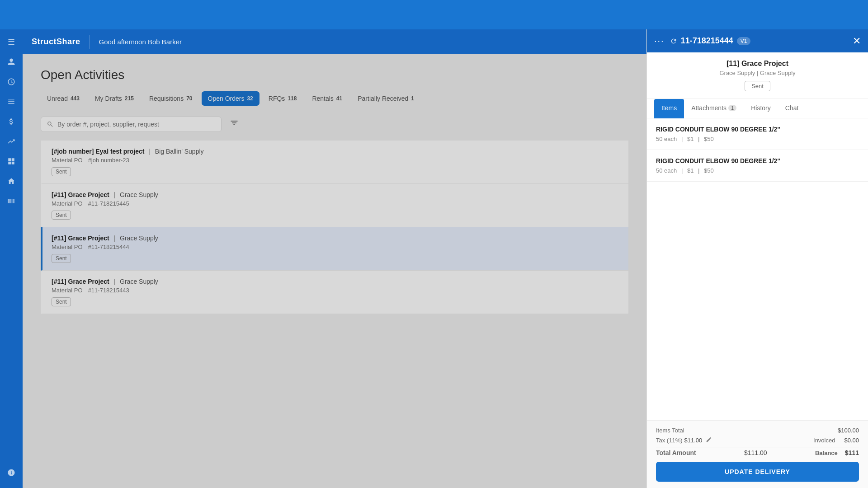  I want to click on order-title-4: [#11] Grace Project | Grace Supply, so click(335, 282).